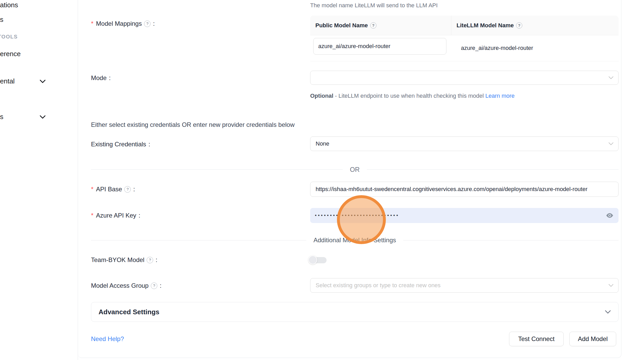  Describe the element at coordinates (39, 180) in the screenshot. I see `sidebar: ations s TOOLS erence ental s` at that location.